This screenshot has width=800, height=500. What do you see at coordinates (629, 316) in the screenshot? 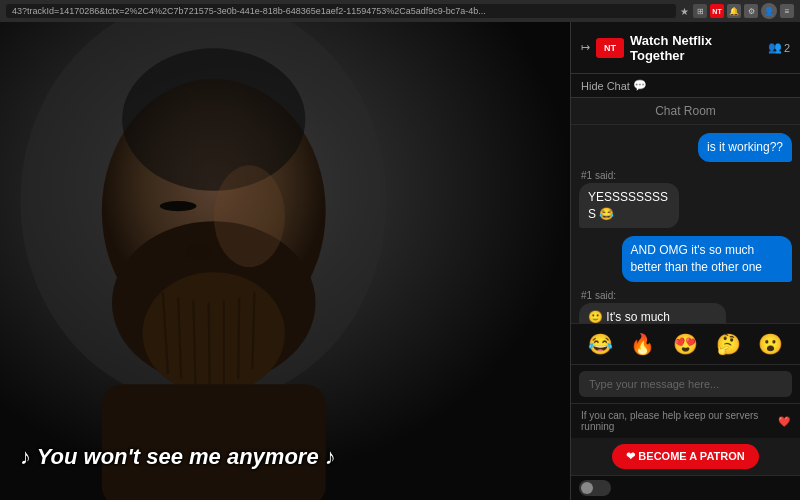
I see `message-4-text: 🙂 It's so much easierrrr to use` at bounding box center [629, 316].